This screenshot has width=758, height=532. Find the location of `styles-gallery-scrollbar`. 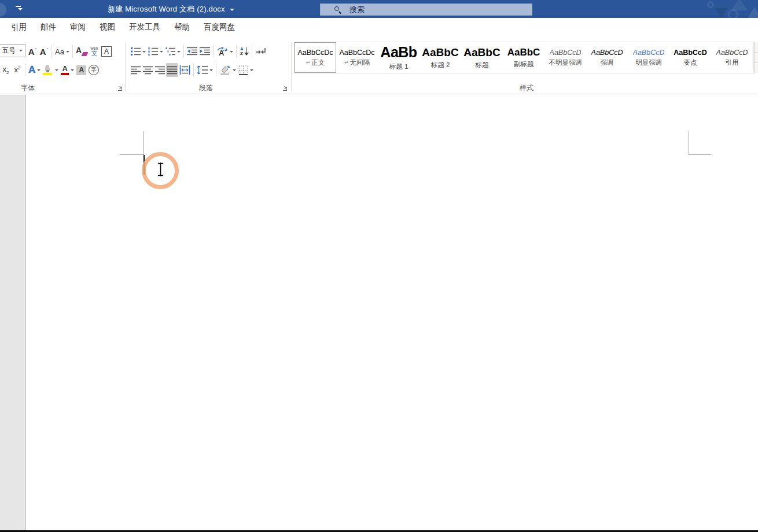

styles-gallery-scrollbar is located at coordinates (756, 58).